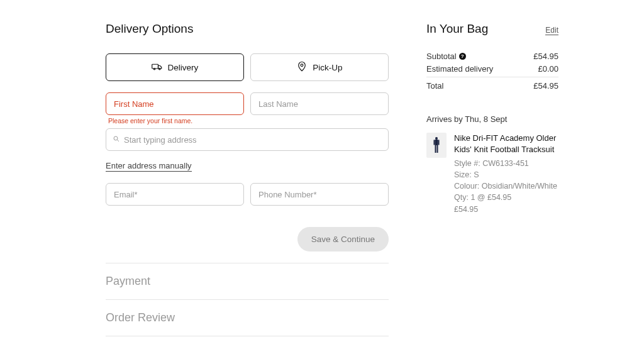 This screenshot has width=644, height=337. What do you see at coordinates (319, 67) in the screenshot?
I see `tab-pickup: Pick-Up` at bounding box center [319, 67].